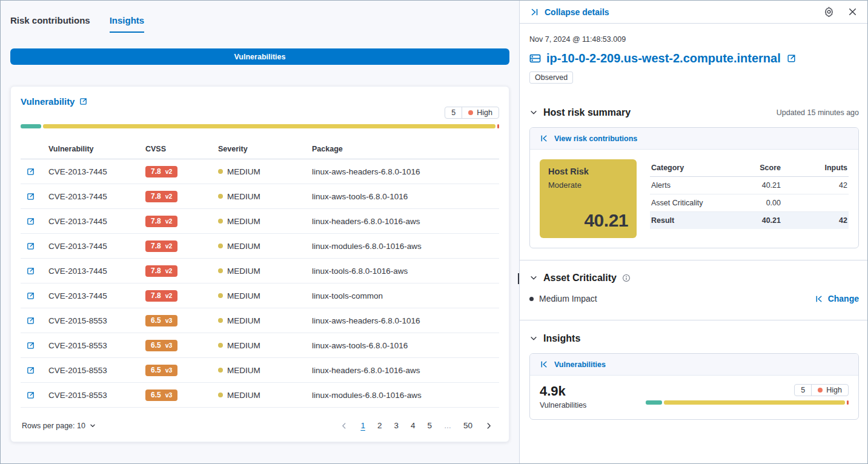  I want to click on rows-per-page-select: Rows per page: 10, so click(59, 426).